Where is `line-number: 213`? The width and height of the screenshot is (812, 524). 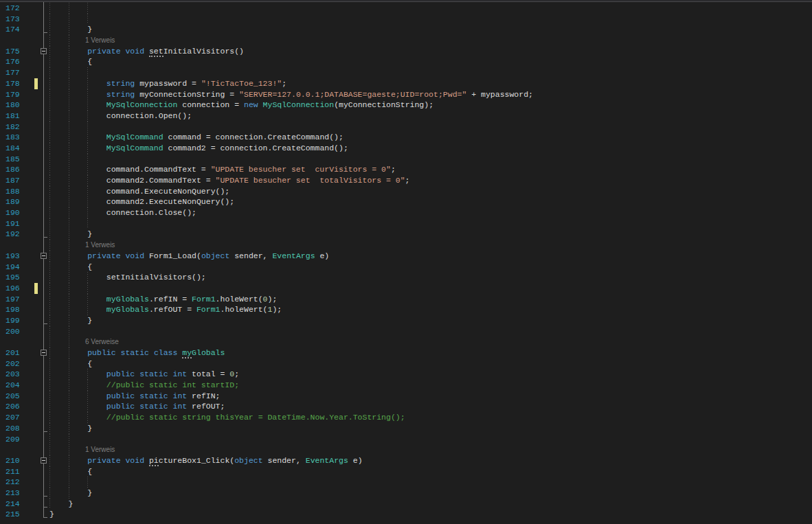
line-number: 213 is located at coordinates (16, 493).